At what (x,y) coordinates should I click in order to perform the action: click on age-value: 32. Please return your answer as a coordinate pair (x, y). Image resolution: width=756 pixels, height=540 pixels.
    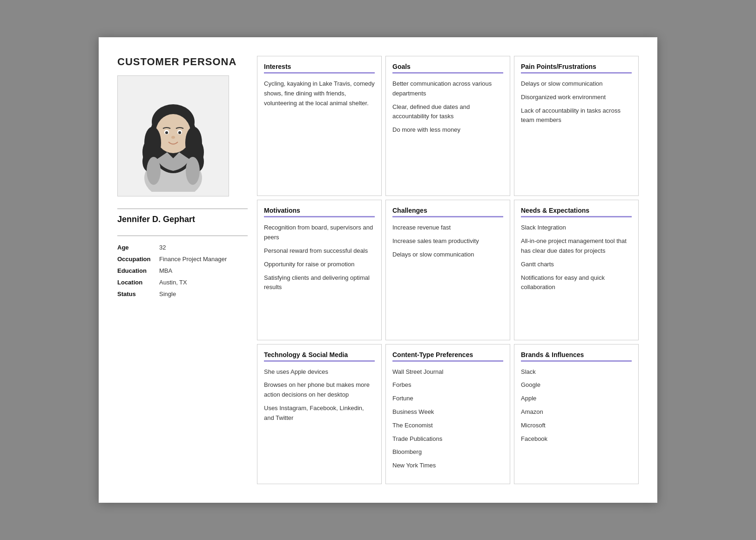
    Looking at the image, I should click on (203, 248).